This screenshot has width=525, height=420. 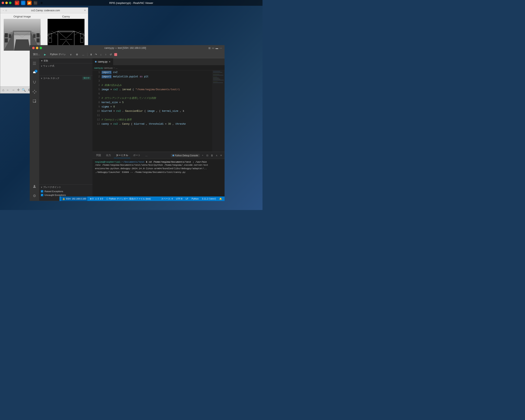 I want to click on more-tabs-label: ..., so click(x=147, y=155).